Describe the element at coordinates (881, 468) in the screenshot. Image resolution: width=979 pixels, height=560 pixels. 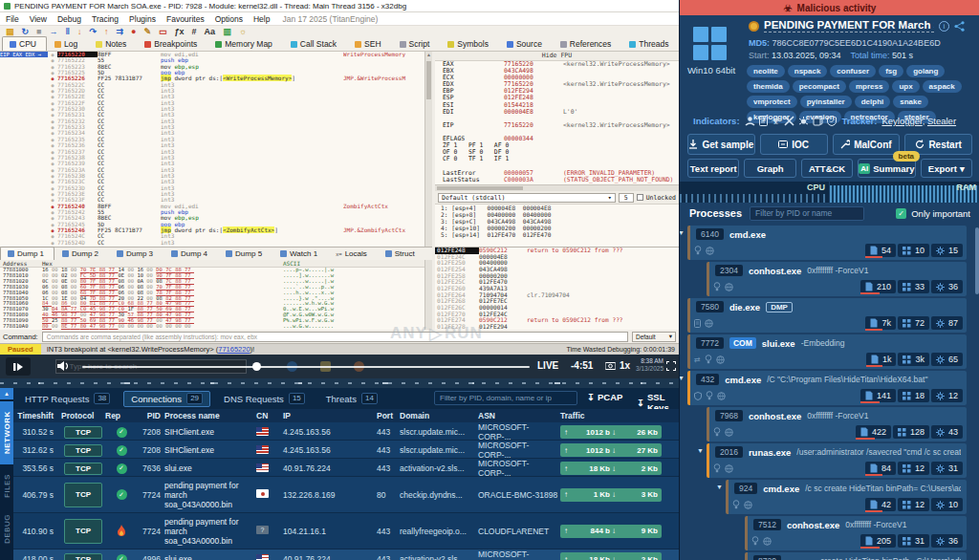
I see `files-count: 84` at that location.